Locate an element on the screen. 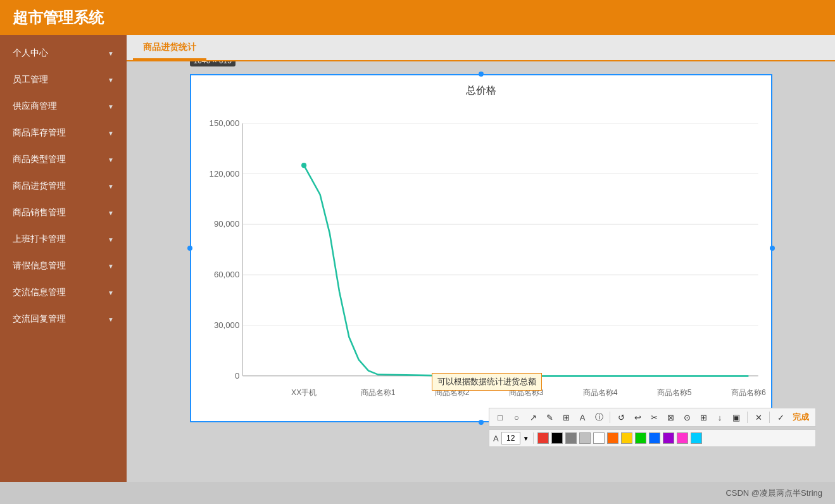 The width and height of the screenshot is (835, 504). sep1 is located at coordinates (610, 417).